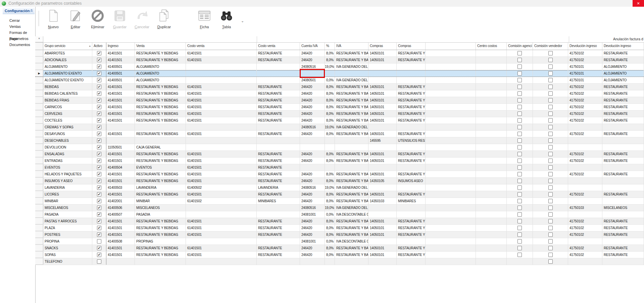  Describe the element at coordinates (623, 194) in the screenshot. I see `cell-devolucion_ingreso_desc: RESTAURANTE` at that location.